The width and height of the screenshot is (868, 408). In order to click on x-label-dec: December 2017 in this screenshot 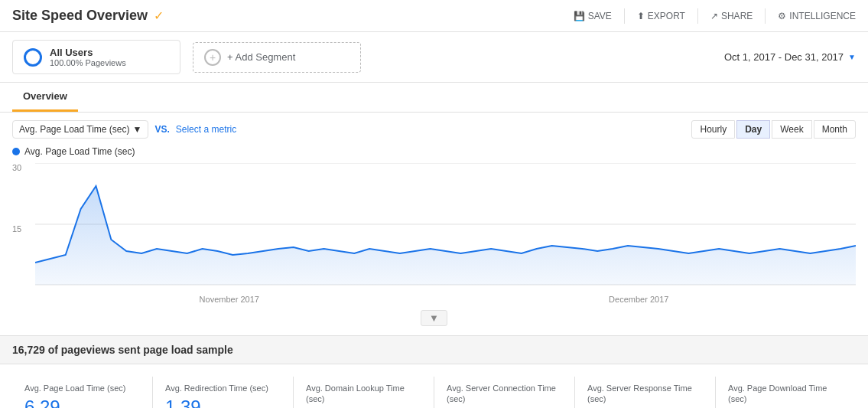, I will do `click(639, 299)`.